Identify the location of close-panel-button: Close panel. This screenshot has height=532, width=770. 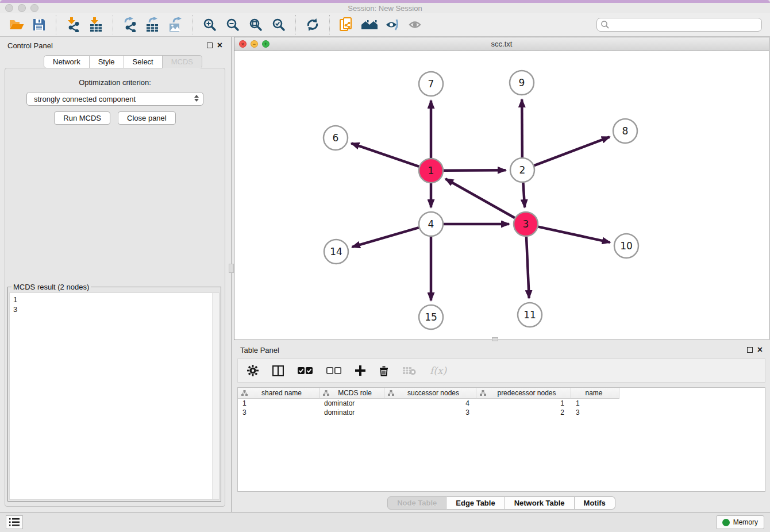
(147, 118).